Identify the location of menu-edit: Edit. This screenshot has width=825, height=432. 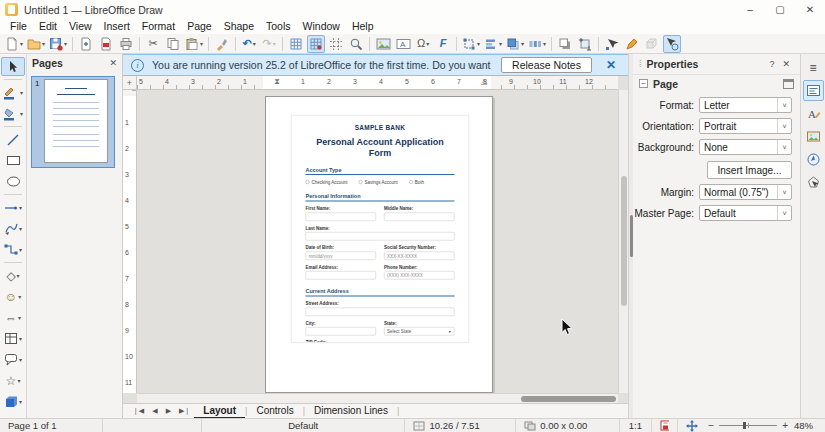
(48, 26).